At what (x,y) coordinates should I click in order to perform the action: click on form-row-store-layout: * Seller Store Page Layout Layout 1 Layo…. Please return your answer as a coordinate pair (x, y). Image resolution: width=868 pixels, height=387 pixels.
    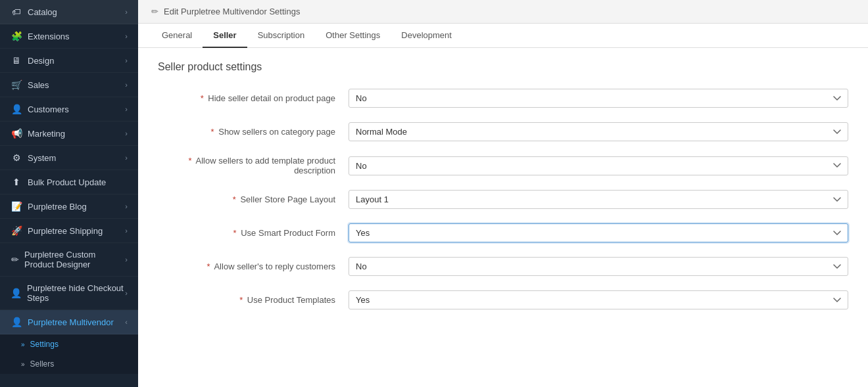
    Looking at the image, I should click on (503, 201).